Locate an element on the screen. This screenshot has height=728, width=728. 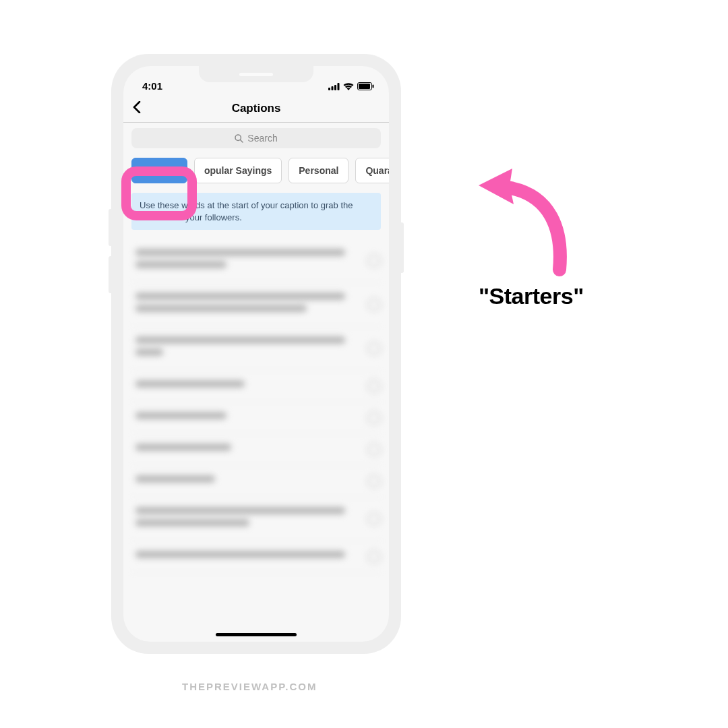
callout-arrow-icon is located at coordinates (522, 224).